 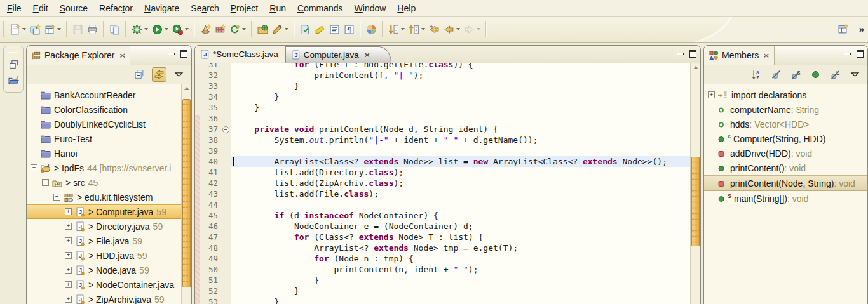 What do you see at coordinates (695, 183) in the screenshot?
I see `editor-scrollbar` at bounding box center [695, 183].